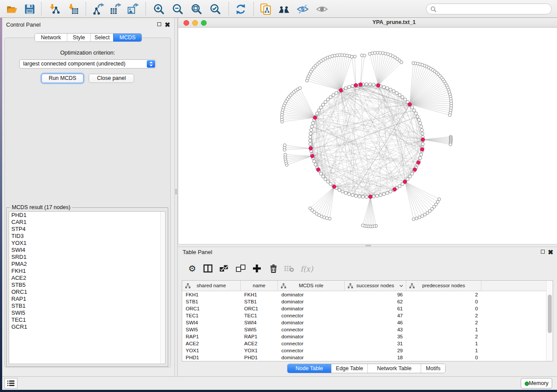  What do you see at coordinates (62, 79) in the screenshot?
I see `run-mcds-button: Run MCDS` at bounding box center [62, 79].